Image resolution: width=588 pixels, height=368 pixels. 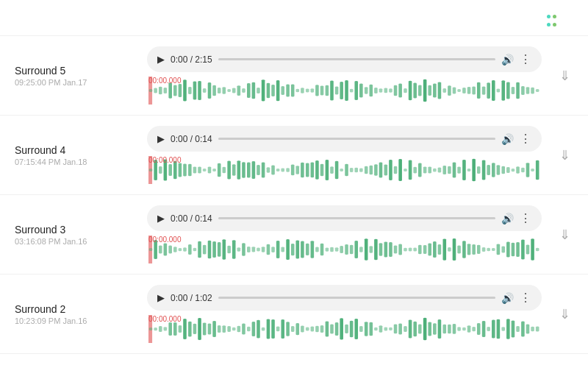 What do you see at coordinates (344, 314) in the screenshot?
I see `item-controls: ▶ 0:00 / 1:02 🔊 ⋮ 00:00.000` at bounding box center [344, 314].